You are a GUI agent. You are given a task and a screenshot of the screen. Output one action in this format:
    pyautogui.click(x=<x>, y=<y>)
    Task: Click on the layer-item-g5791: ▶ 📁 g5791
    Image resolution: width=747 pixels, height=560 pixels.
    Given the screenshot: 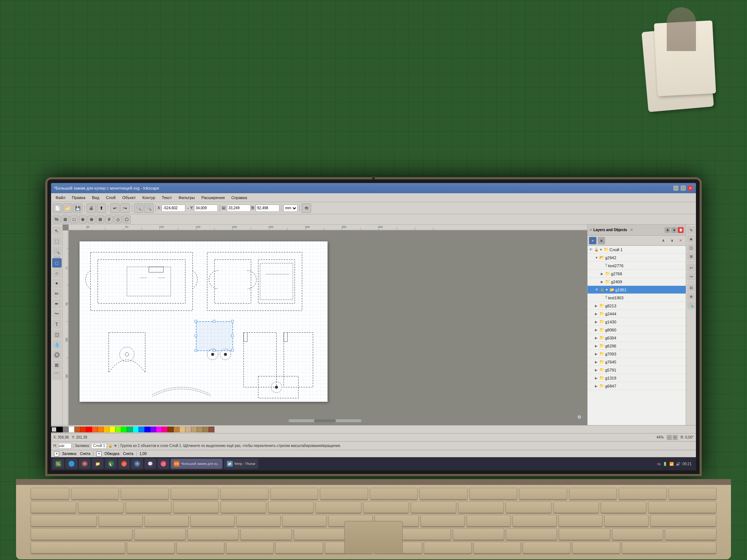 What is the action you would take?
    pyautogui.click(x=637, y=370)
    